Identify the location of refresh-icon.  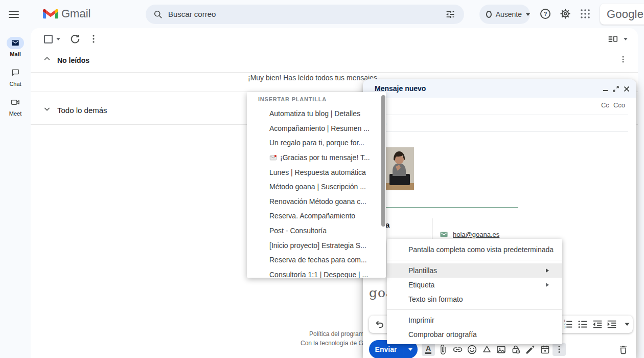
(76, 39).